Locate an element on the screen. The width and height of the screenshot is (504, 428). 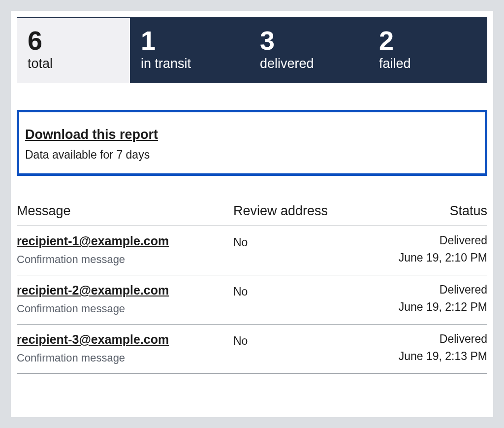
stats-row: 6 total 1 in transit 3 delivered 2 faile… is located at coordinates (252, 50).